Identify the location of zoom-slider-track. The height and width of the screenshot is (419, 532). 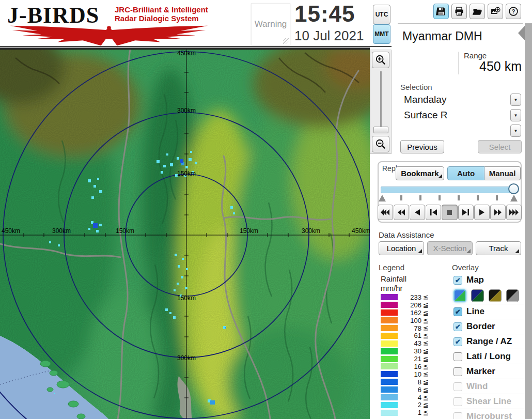
(381, 101).